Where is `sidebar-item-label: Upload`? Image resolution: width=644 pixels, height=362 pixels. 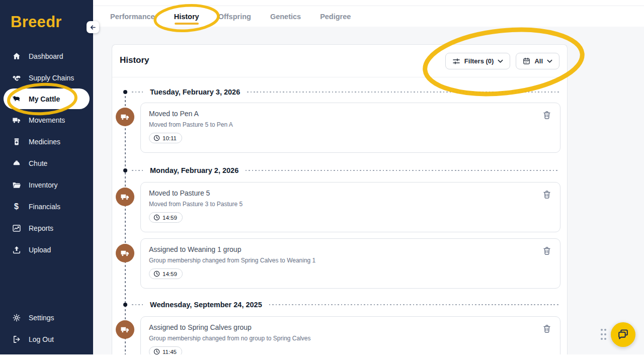
sidebar-item-label: Upload is located at coordinates (40, 250).